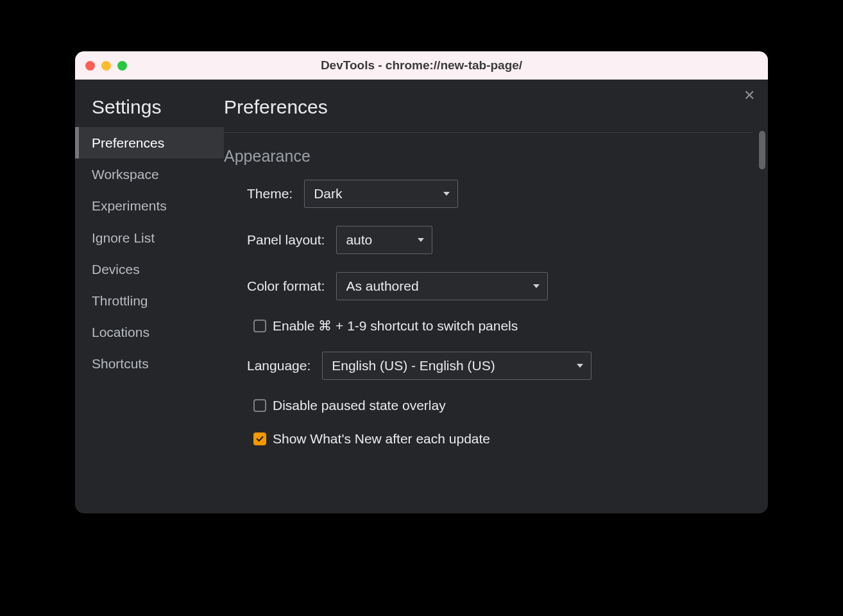 The width and height of the screenshot is (843, 616). Describe the element at coordinates (422, 65) in the screenshot. I see `window-title: DevTools - chrome://new-tab-page/` at that location.